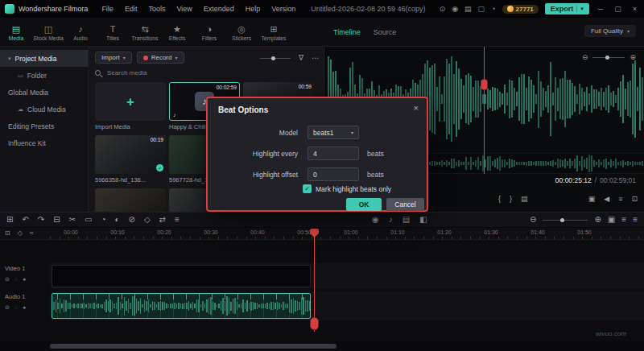 The image size is (644, 351). I want to click on zoom-in-icon: ⊕, so click(633, 57).